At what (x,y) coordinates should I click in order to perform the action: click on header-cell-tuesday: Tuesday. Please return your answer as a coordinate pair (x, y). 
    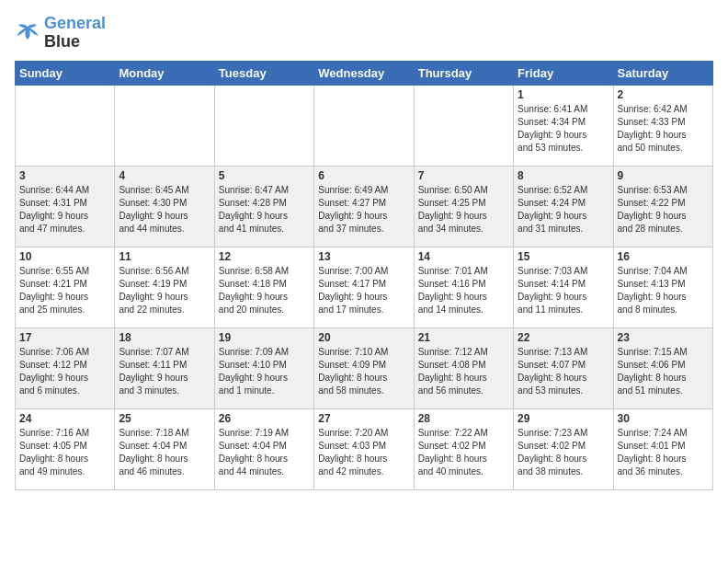
    Looking at the image, I should click on (264, 73).